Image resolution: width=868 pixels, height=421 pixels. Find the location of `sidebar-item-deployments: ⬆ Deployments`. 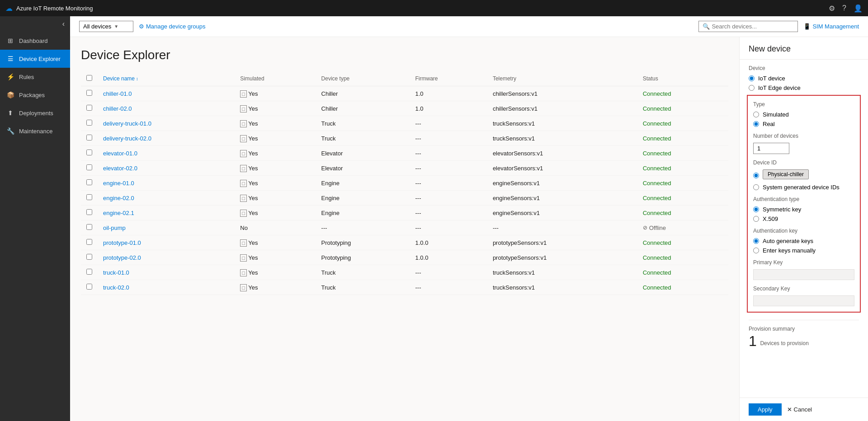

sidebar-item-deployments: ⬆ Deployments is located at coordinates (35, 113).